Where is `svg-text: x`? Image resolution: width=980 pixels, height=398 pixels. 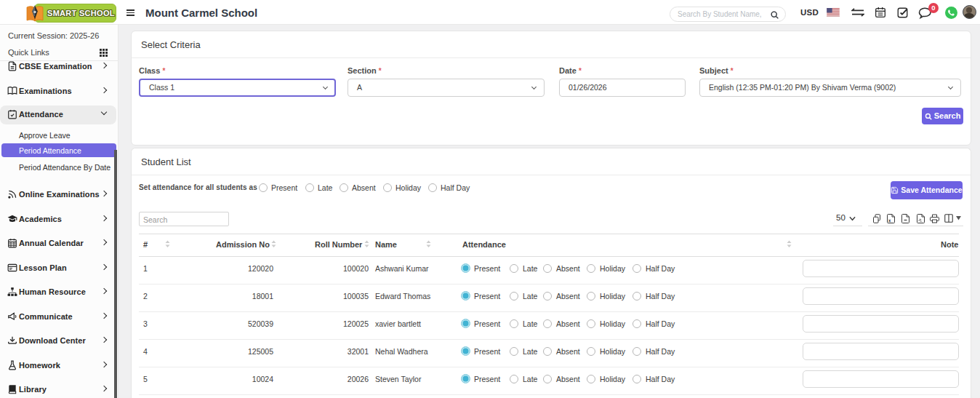
svg-text: x is located at coordinates (890, 220).